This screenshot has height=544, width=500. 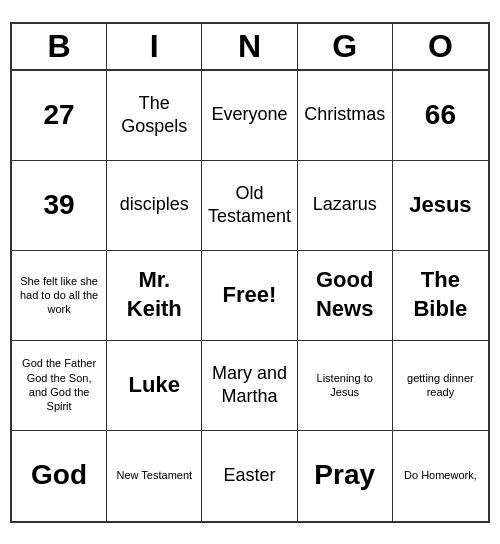 I want to click on bingo-cell: Listening to Jesus, so click(x=346, y=386).